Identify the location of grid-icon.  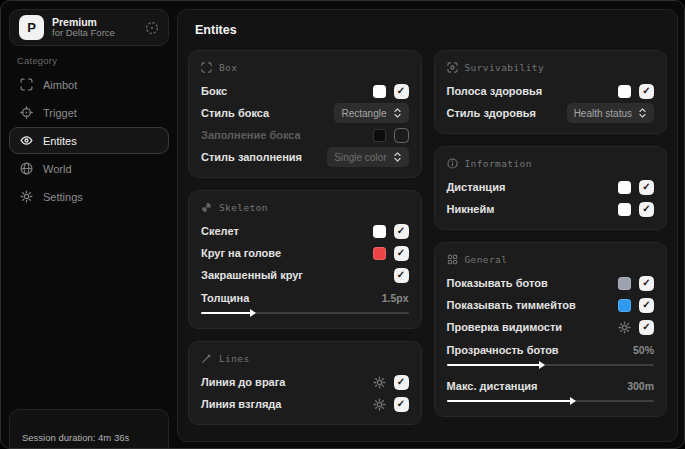
(452, 260).